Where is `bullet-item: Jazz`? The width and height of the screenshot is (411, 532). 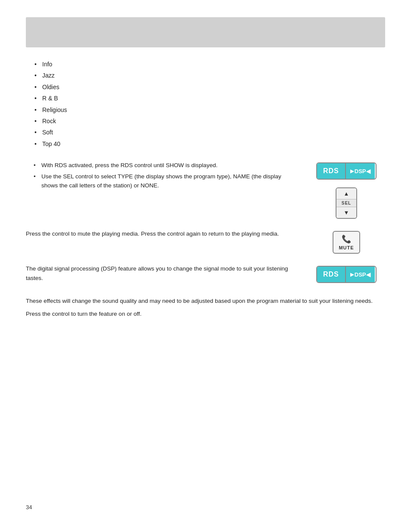 bullet-item: Jazz is located at coordinates (210, 75).